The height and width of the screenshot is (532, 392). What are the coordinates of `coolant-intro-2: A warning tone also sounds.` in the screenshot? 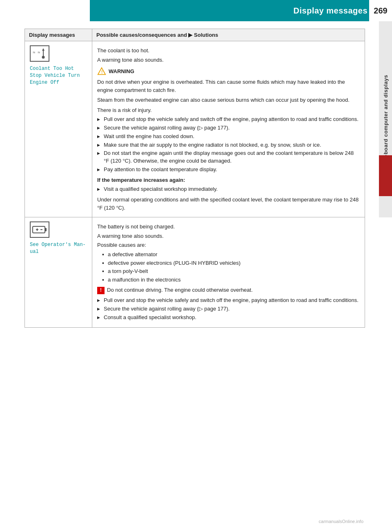 It's located at (229, 60).